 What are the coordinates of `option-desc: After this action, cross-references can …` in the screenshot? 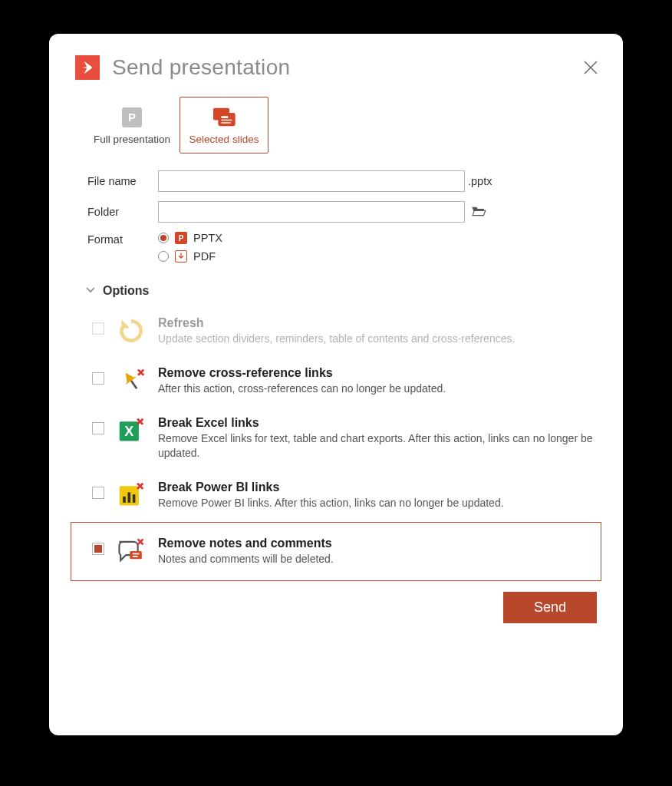 It's located at (377, 388).